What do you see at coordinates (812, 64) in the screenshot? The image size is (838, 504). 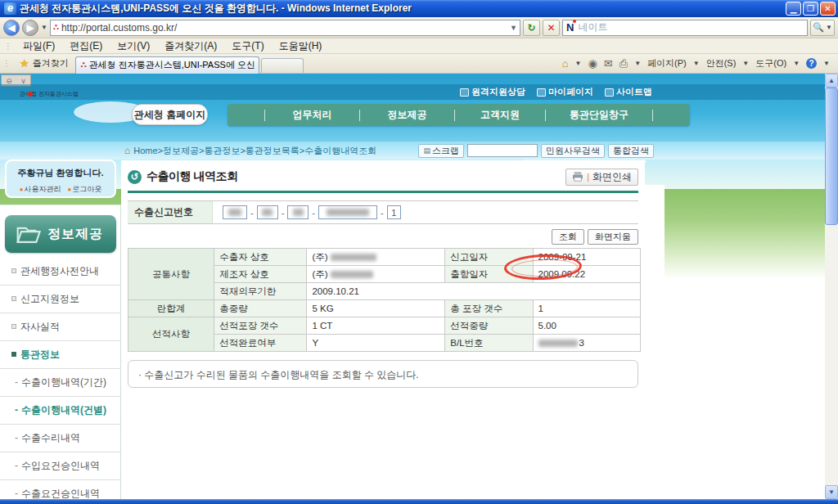 I see `help-icon: ?` at bounding box center [812, 64].